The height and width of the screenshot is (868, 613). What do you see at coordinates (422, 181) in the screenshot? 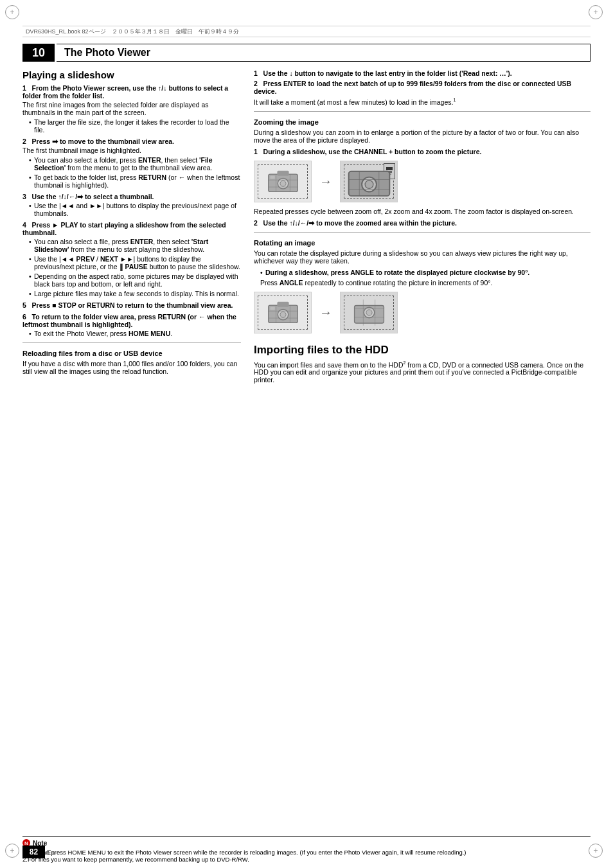
I see `zoom-image-row: →` at bounding box center [422, 181].